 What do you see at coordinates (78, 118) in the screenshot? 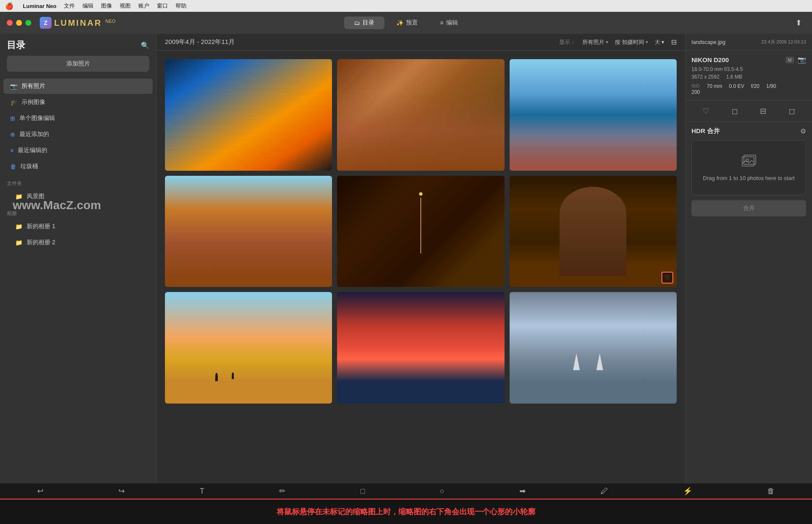
I see `sidebar-item-single-edit: ⊞ 单个图像编辑` at bounding box center [78, 118].